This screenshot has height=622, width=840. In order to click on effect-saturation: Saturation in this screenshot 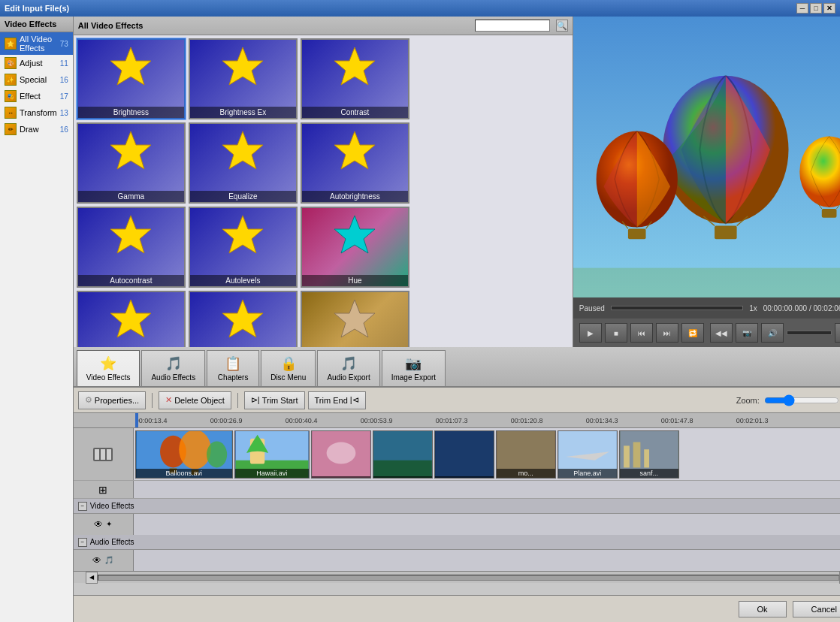, I will do `click(131, 319)`.